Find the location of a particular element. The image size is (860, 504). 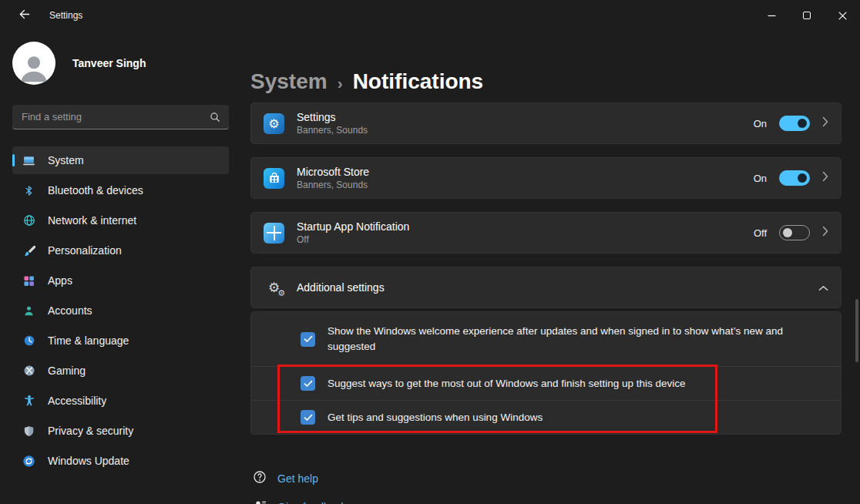

minimize-button is located at coordinates (771, 15).